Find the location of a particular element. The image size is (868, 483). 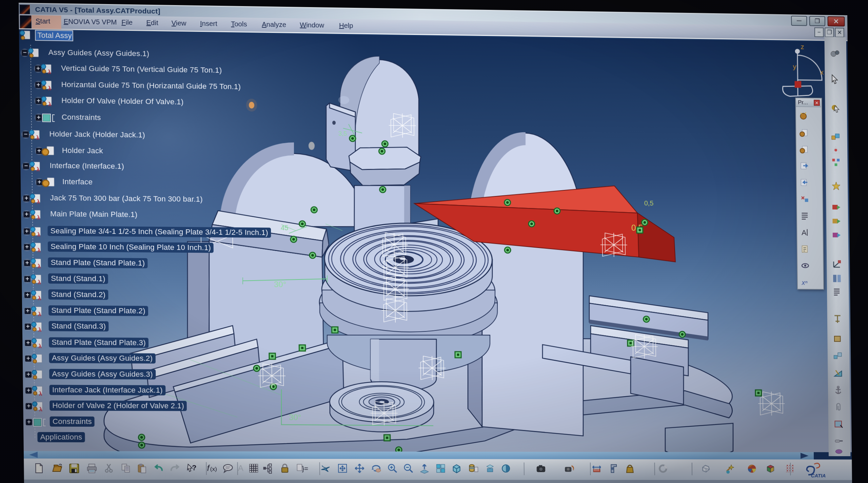

svg-text: f is located at coordinates (208, 468).